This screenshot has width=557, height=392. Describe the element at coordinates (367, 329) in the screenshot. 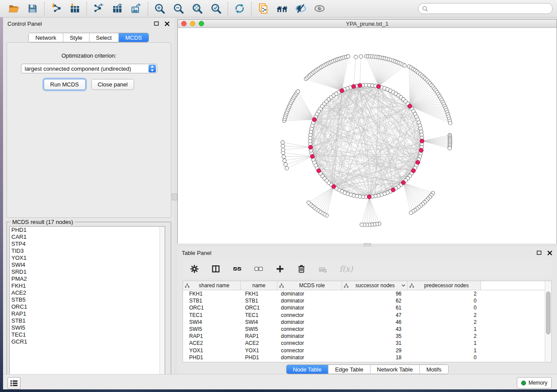

I see `table-row: SWI5SWI5connector431` at that location.